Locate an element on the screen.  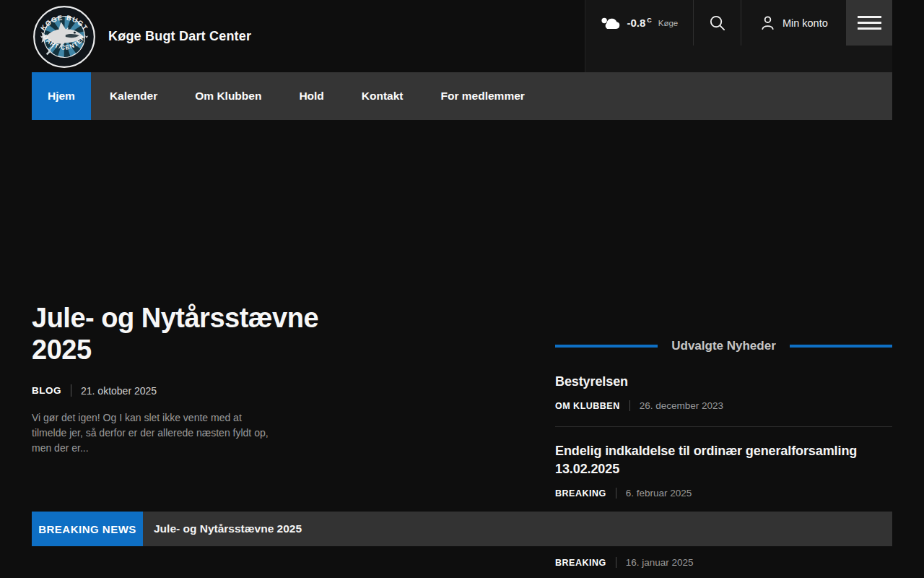
weather-unit: C is located at coordinates (650, 20).